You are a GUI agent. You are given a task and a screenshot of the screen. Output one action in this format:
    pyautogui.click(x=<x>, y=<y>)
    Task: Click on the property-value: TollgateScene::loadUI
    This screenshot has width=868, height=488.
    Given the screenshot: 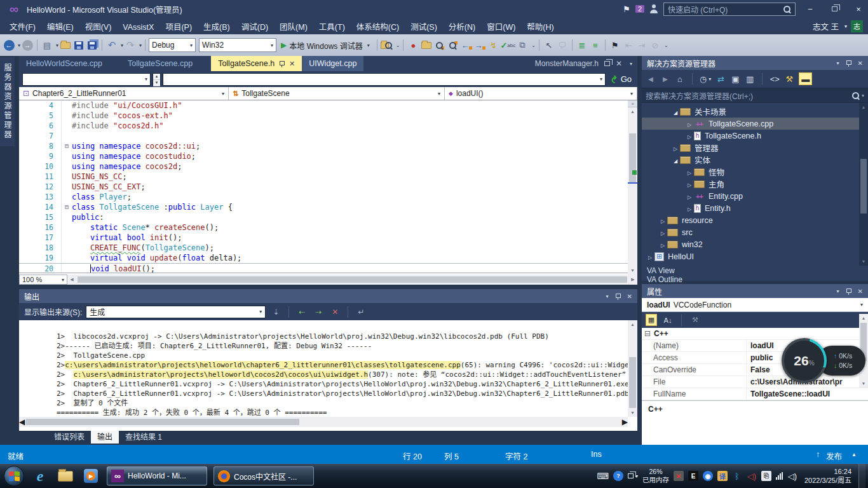 What is the action you would take?
    pyautogui.click(x=807, y=394)
    